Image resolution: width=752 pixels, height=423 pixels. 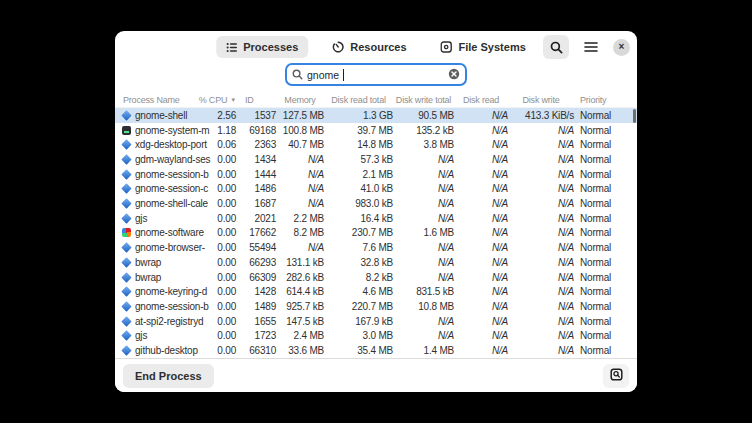 I want to click on table-row: gnome-browser- 0.00 55494 N/A 7.6 MB N/A…, so click(x=376, y=248).